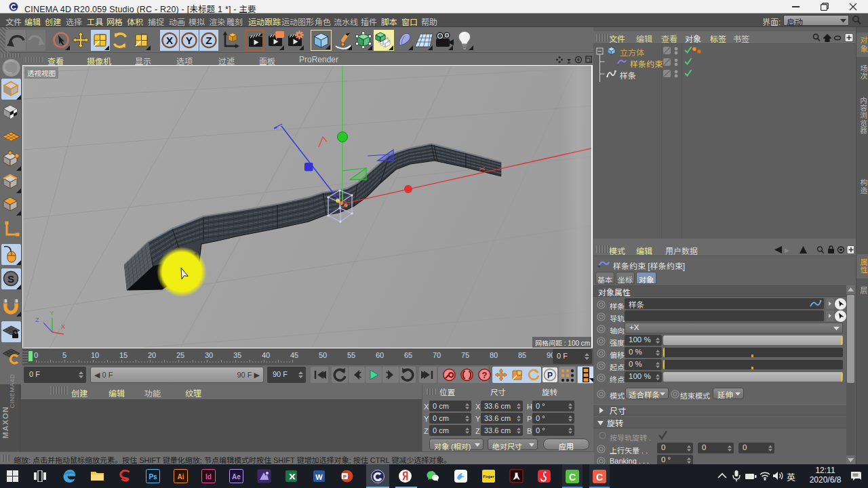 This screenshot has width=868, height=488. I want to click on svg-text: W, so click(319, 477).